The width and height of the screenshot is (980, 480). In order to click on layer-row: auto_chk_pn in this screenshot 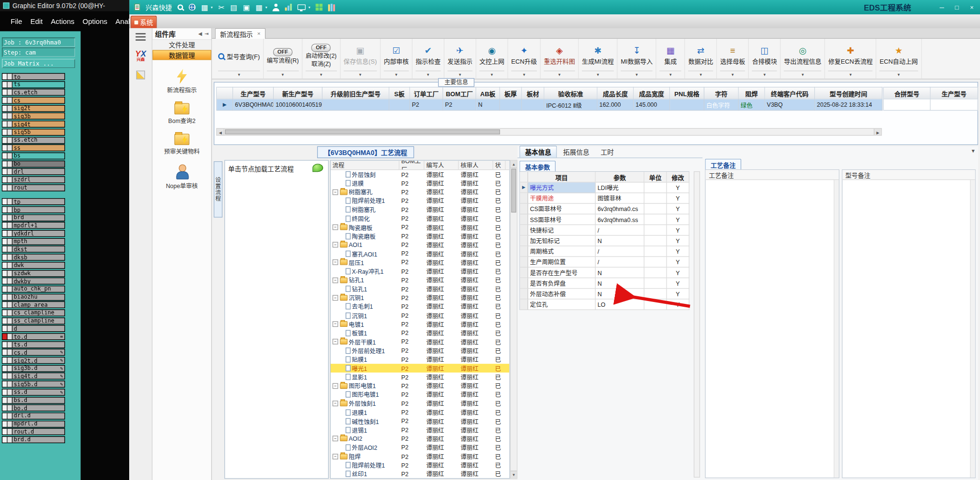, I will do `click(33, 289)`.